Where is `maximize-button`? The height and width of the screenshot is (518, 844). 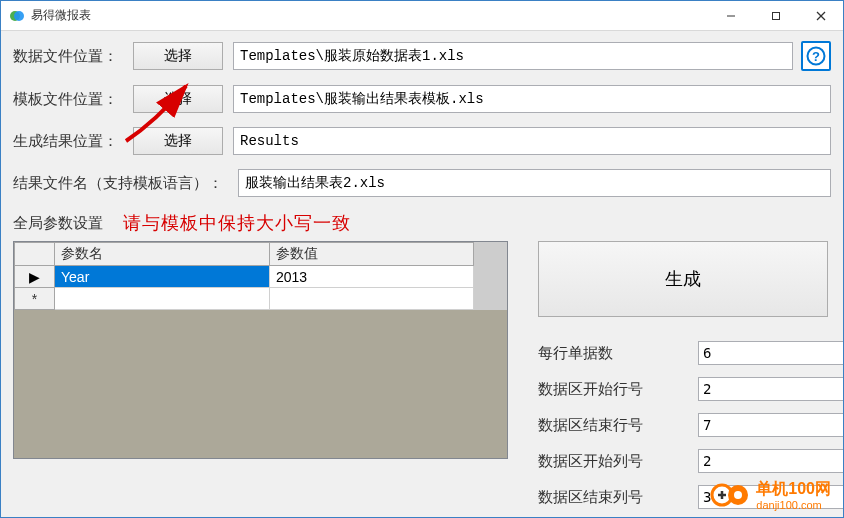
maximize-button is located at coordinates (776, 16).